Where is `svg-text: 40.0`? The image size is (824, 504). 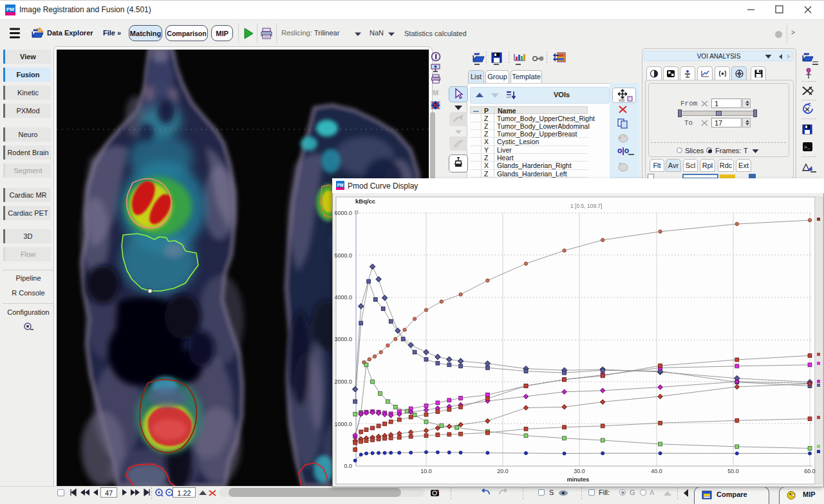 svg-text: 40.0 is located at coordinates (657, 471).